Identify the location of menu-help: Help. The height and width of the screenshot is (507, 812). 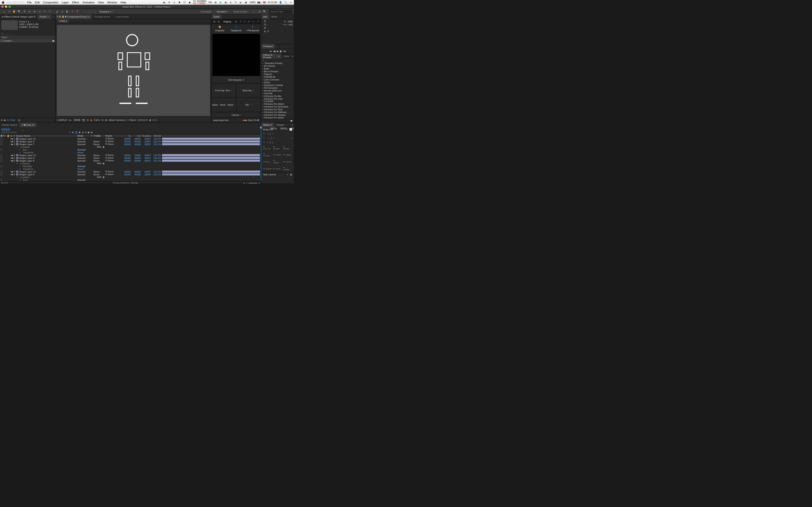
(123, 3).